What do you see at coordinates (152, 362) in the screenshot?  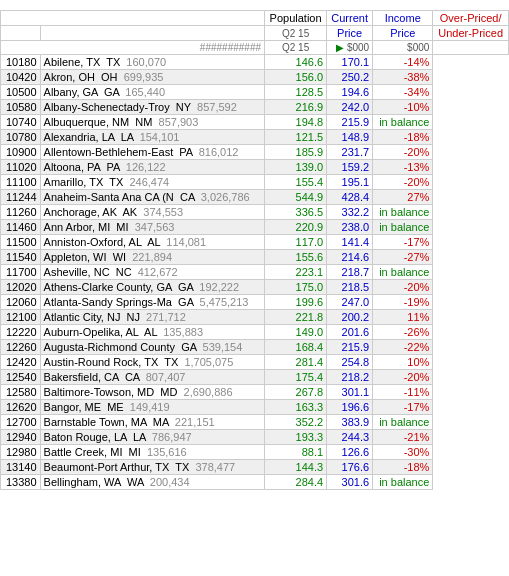 I see `row-name: Austin-Round Rock, TX TX 1,705,075` at bounding box center [152, 362].